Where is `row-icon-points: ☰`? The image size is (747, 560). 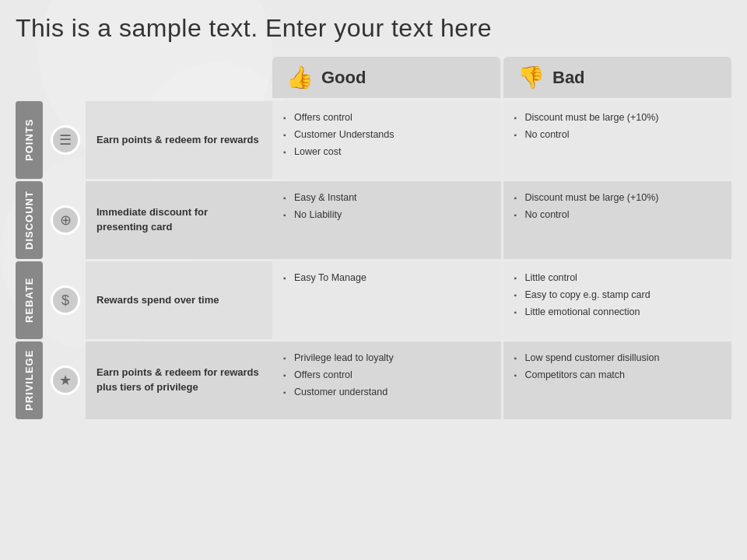 row-icon-points: ☰ is located at coordinates (65, 140).